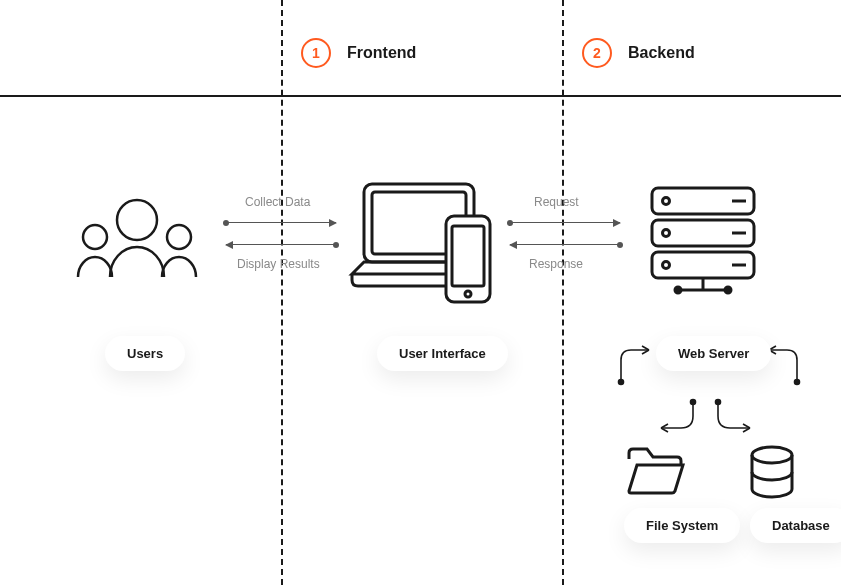 The image size is (841, 585). Describe the element at coordinates (556, 202) in the screenshot. I see `flow-label-request: Request` at that location.